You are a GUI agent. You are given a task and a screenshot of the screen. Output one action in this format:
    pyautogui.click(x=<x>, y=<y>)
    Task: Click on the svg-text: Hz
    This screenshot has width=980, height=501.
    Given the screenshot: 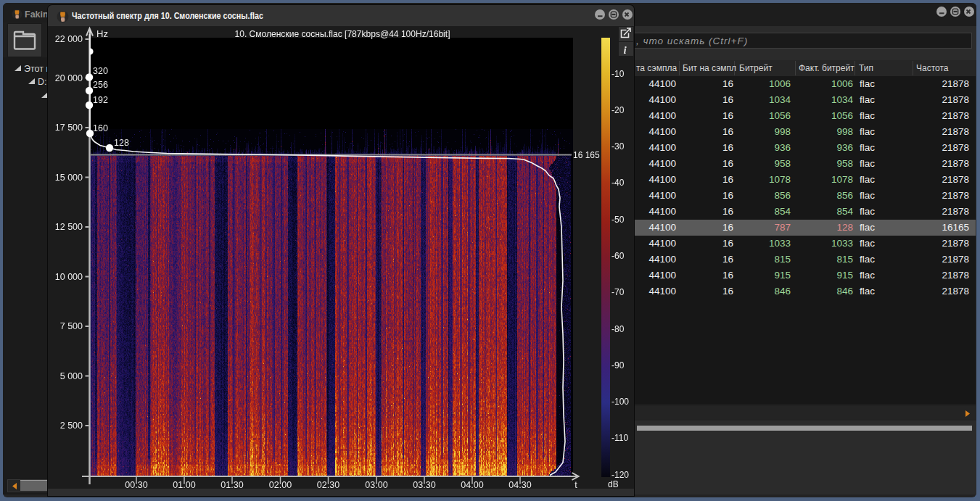 What is the action you would take?
    pyautogui.click(x=102, y=33)
    